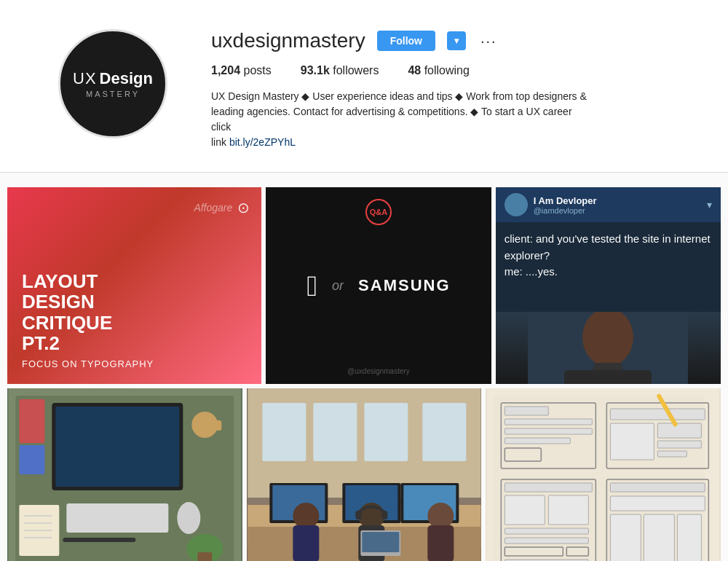  I want to click on post-3-header: I Am Devloper @iamdevloper ▾, so click(609, 205).